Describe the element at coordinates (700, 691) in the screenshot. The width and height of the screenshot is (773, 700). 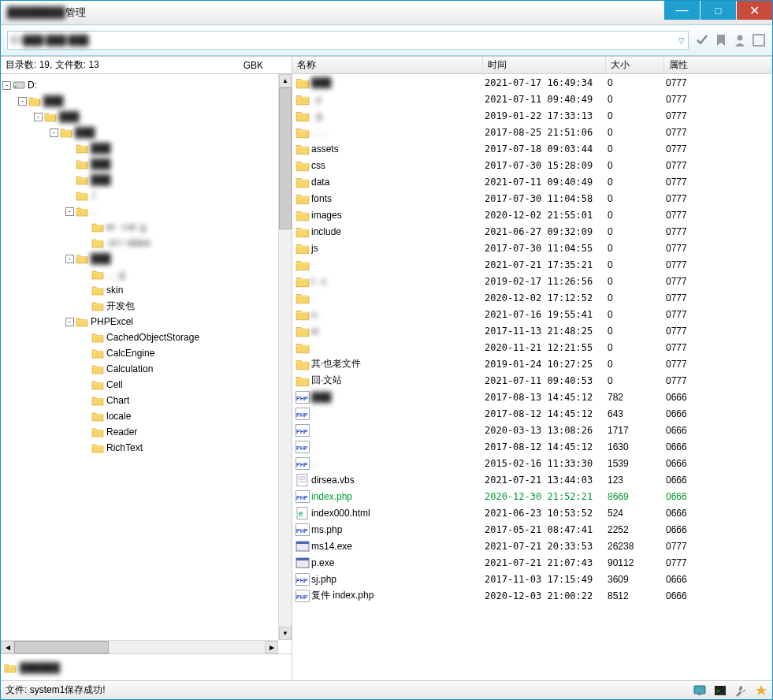
I see `monitor-icon` at that location.